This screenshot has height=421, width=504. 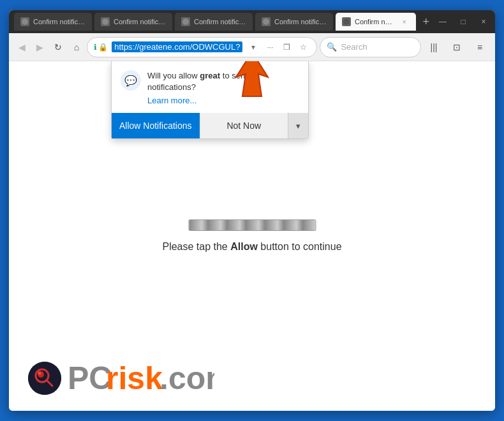 What do you see at coordinates (45, 378) in the screenshot?
I see `pcrisk-icon` at bounding box center [45, 378].